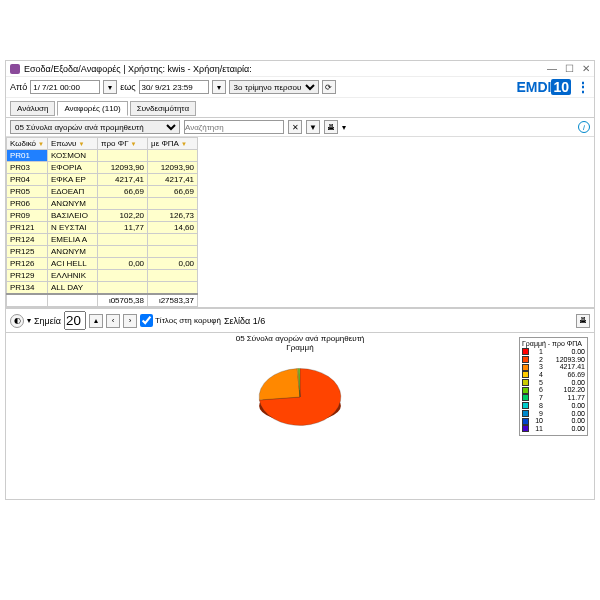  What do you see at coordinates (554, 386) in the screenshot?
I see `chart-legend: Γραμμή - προ ΦΠΑ 10.00212093.9034217.414…` at bounding box center [554, 386].